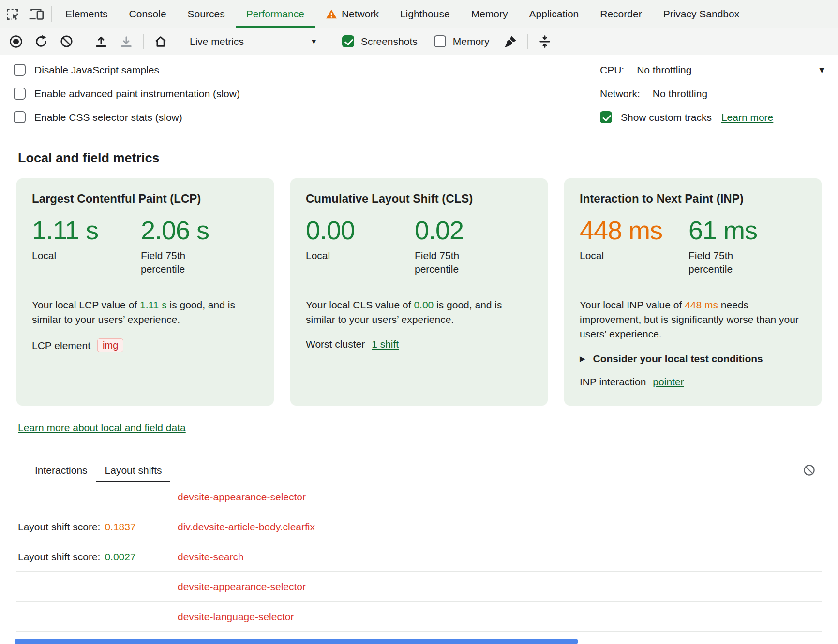  Describe the element at coordinates (127, 70) in the screenshot. I see `disable-js-samples-checkbox: Disable JavaScript samples` at that location.